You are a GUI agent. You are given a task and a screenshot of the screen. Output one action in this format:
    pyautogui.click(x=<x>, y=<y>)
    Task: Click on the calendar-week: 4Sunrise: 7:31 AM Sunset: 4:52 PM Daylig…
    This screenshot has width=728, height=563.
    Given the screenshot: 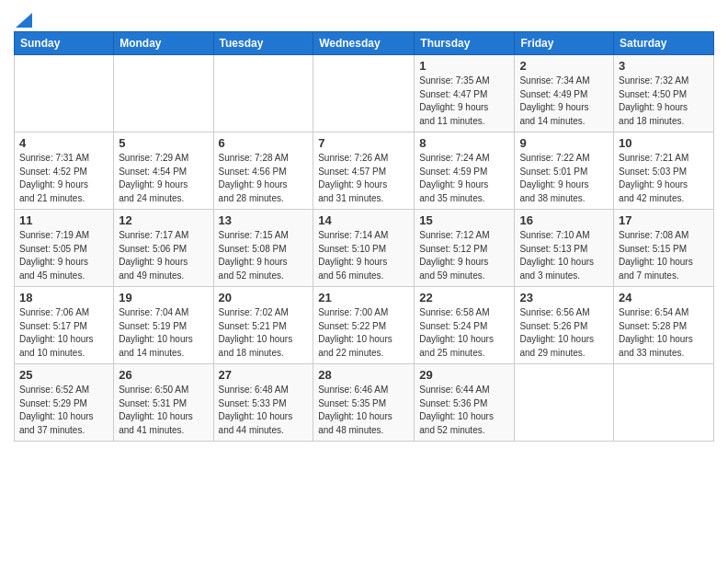 What is the action you would take?
    pyautogui.click(x=364, y=171)
    